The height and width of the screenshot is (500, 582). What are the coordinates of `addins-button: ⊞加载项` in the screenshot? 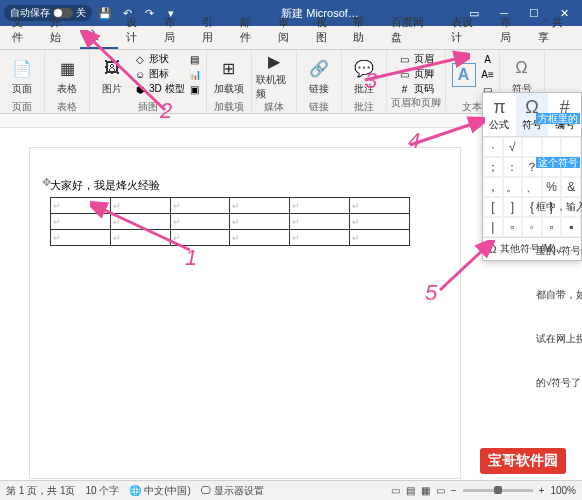 It's located at (229, 76).